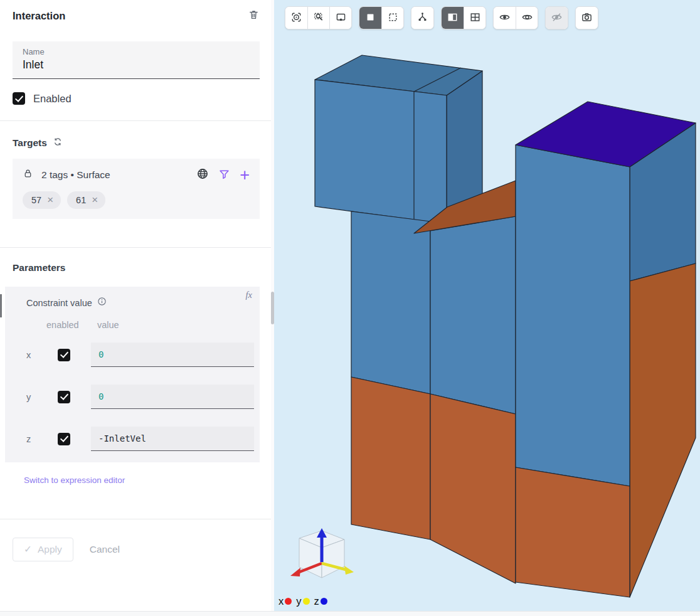  I want to click on expression-editor-link: Switch to expression editor, so click(74, 481).